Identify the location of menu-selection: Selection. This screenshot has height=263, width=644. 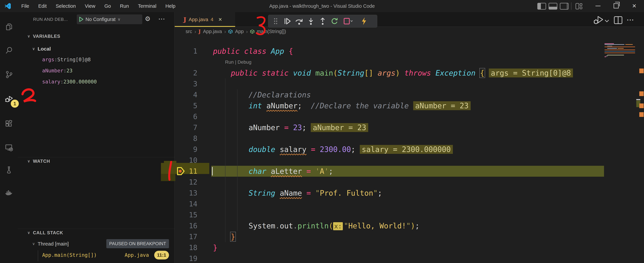
(66, 6).